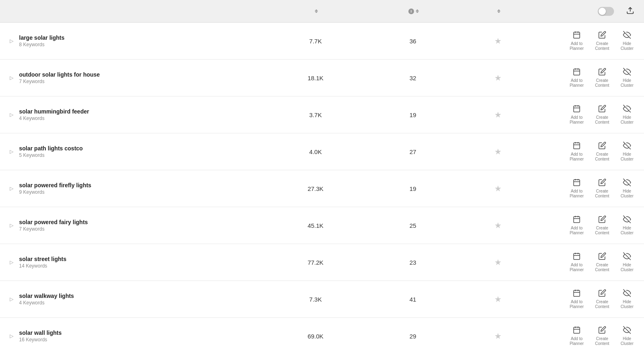 This screenshot has width=644, height=349. What do you see at coordinates (42, 41) in the screenshot?
I see `cluster-info: large solar lights 8 Keywords` at bounding box center [42, 41].